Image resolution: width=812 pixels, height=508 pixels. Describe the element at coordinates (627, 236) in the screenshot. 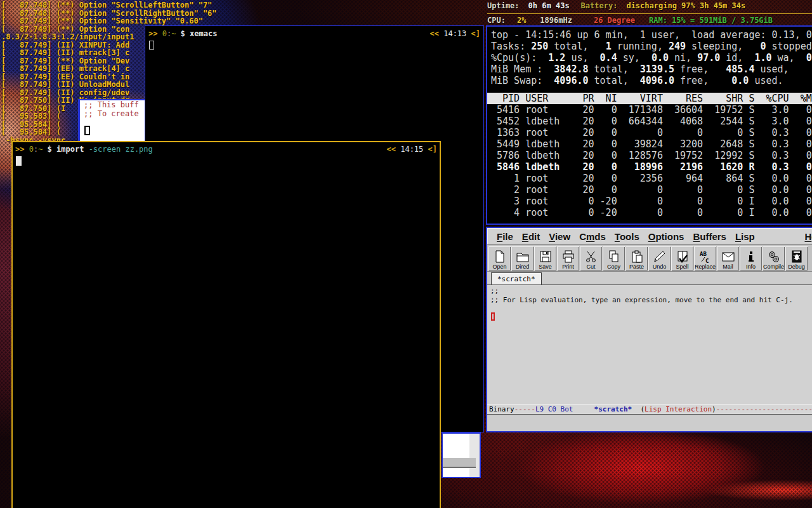

I see `menu-tools: Tools` at that location.